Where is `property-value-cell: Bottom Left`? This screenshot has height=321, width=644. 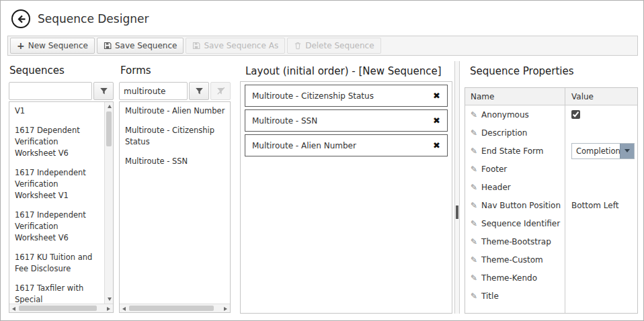 property-value-cell: Bottom Left is located at coordinates (601, 205).